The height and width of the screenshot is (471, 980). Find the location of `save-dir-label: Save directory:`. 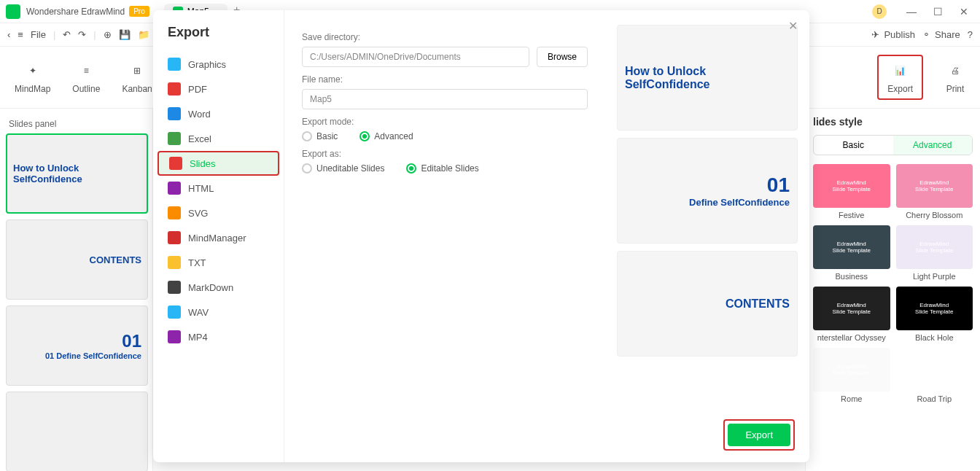

save-dir-label: Save directory: is located at coordinates (445, 37).